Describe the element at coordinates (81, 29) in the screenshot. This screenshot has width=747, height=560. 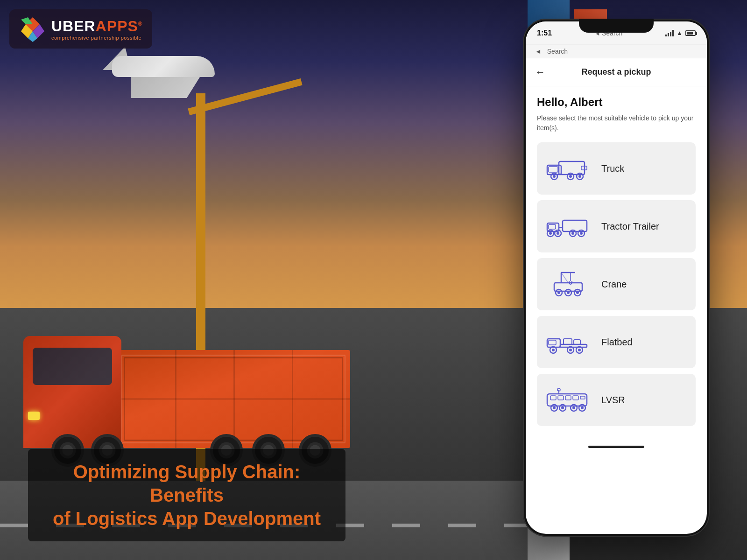
I see `logo-area: UBERAPPS® comprehensive partnership poss…` at that location.